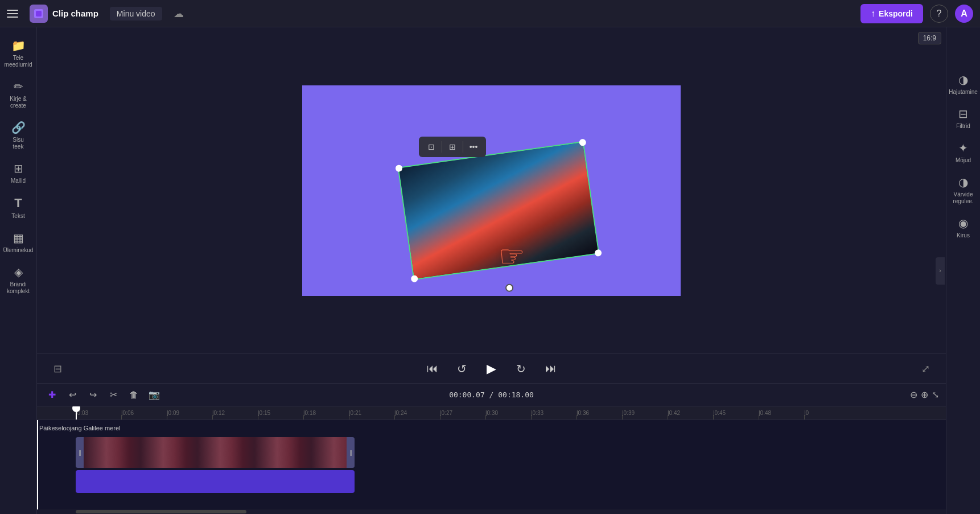  I want to click on sidebar-brand-label: Brändi komplekt, so click(18, 288).